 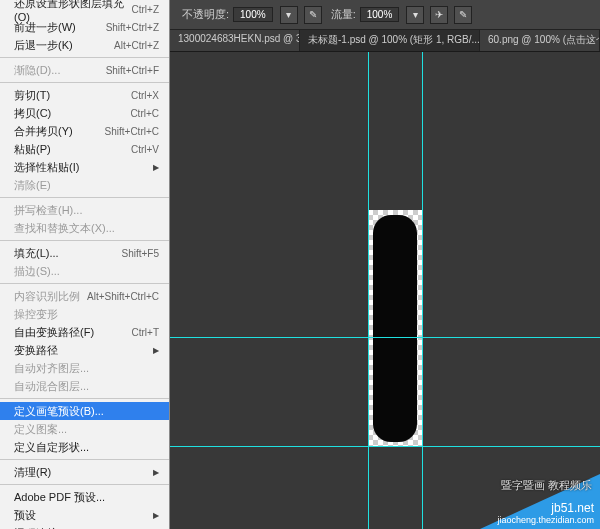 What do you see at coordinates (84, 149) in the screenshot?
I see `menu-item: 粘贴(P)Ctrl+V` at bounding box center [84, 149].